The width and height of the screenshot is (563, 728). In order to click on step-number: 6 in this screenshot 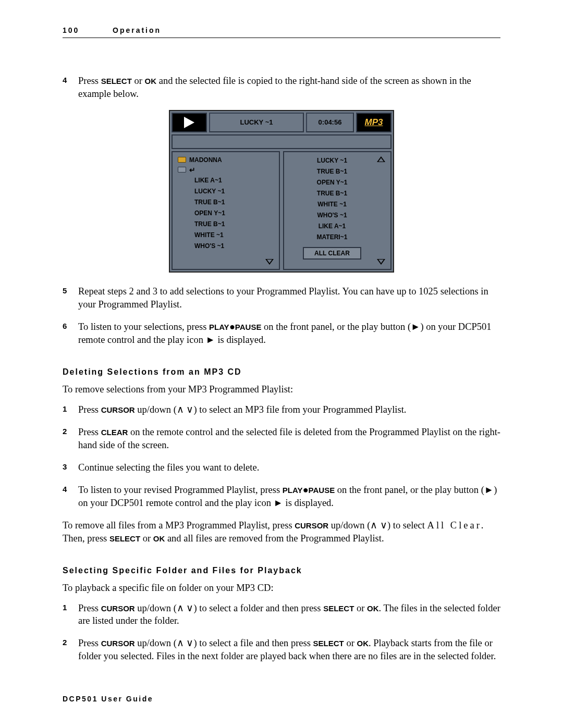, I will do `click(70, 334)`.